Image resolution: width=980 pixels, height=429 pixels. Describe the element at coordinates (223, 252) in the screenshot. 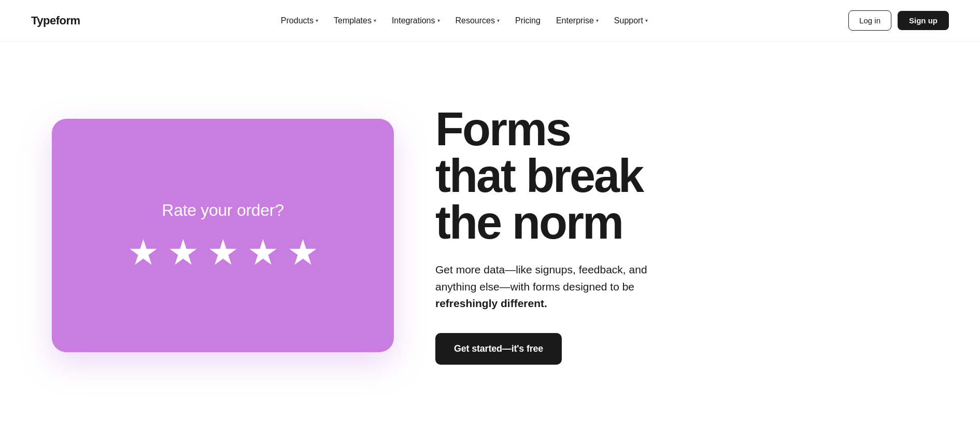

I see `card-stars: ★ ★ ★ ★ ★` at that location.